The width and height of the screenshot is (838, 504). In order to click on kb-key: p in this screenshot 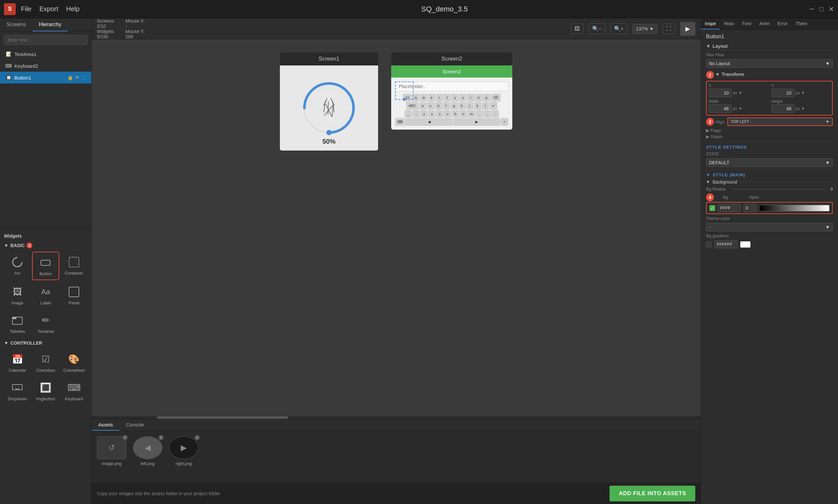, I will do `click(486, 98)`.